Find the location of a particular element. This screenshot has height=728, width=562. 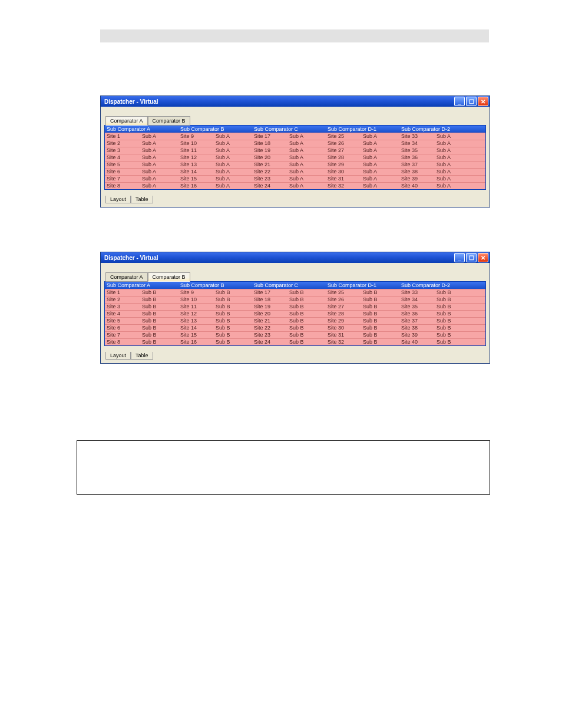

table-row: Site 6Sub BSite 14Sub BSite 22Sub BSite … is located at coordinates (295, 328).